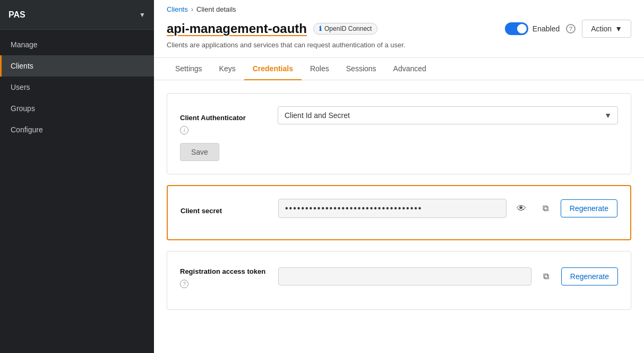  What do you see at coordinates (392, 208) in the screenshot?
I see `secret-input` at bounding box center [392, 208].